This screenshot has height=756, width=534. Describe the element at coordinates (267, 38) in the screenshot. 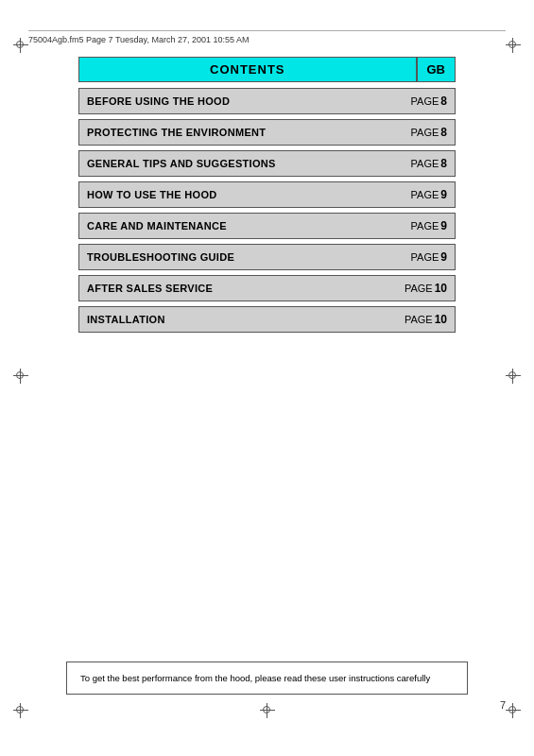

I see `header-bar: 75004Agb.fm5 Page 7 Tuesday, March 27, 2…` at that location.